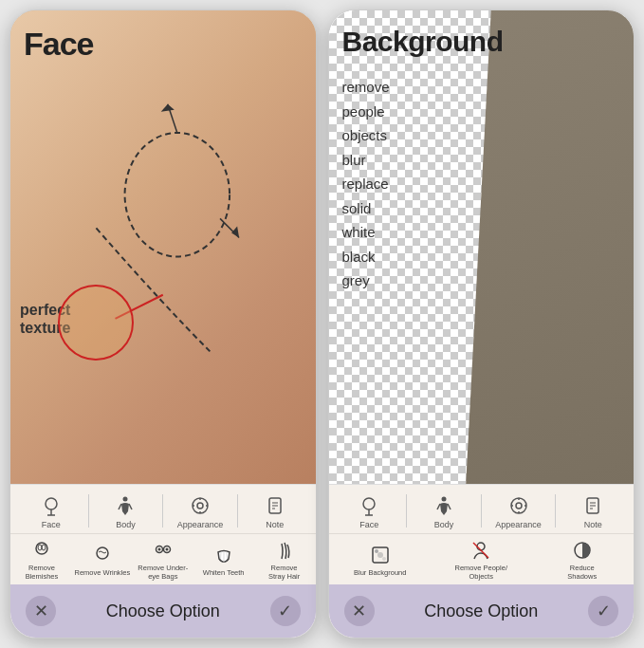  What do you see at coordinates (163, 560) in the screenshot?
I see `left-sub-tools-row: RemoveBlemishes Remove Wrinkles Remove U…` at bounding box center [163, 560].